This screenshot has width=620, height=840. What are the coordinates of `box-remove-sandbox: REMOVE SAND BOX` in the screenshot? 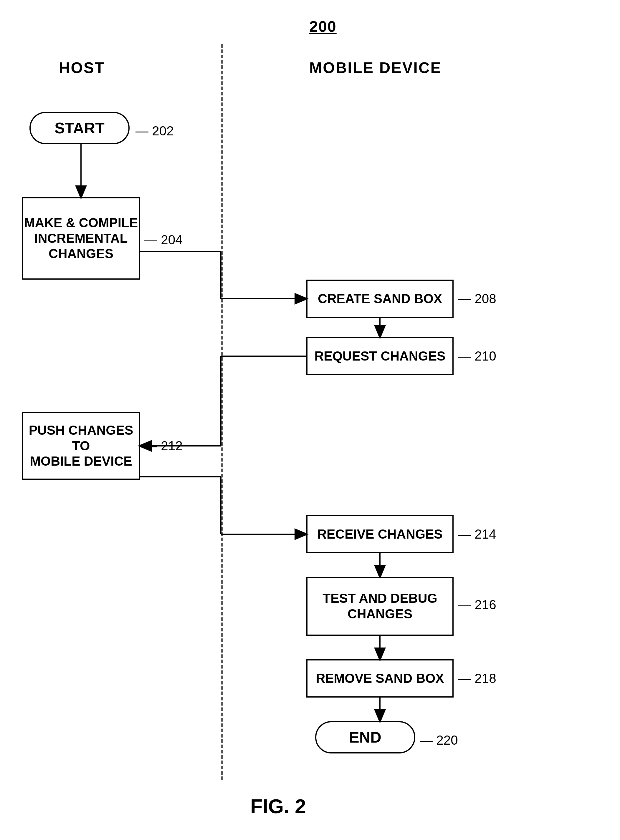 It's located at (380, 678).